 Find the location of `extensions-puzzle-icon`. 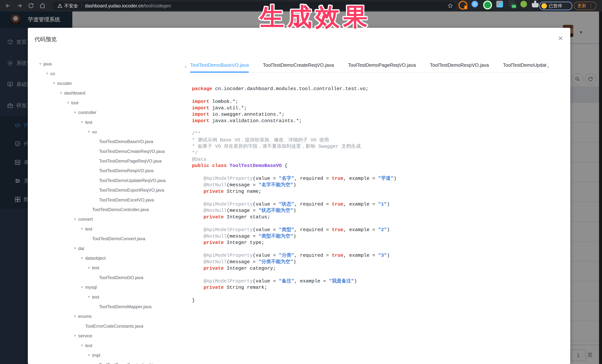

extensions-puzzle-icon is located at coordinates (535, 4).